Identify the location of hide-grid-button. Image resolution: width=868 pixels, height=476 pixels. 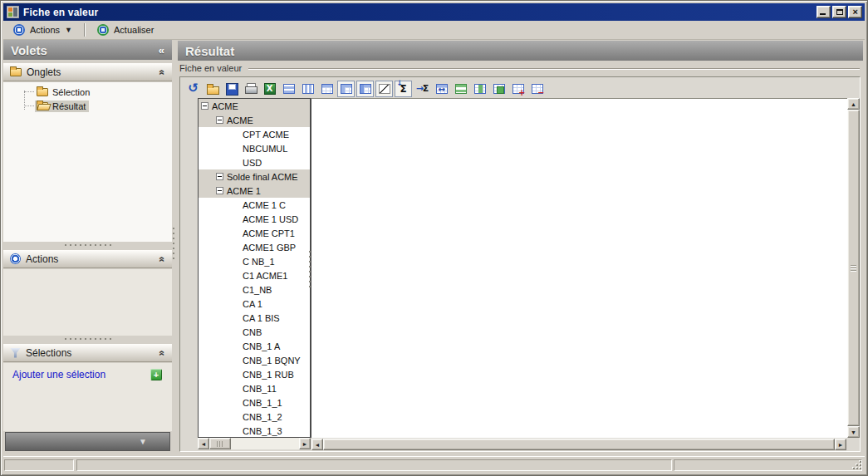
(384, 89).